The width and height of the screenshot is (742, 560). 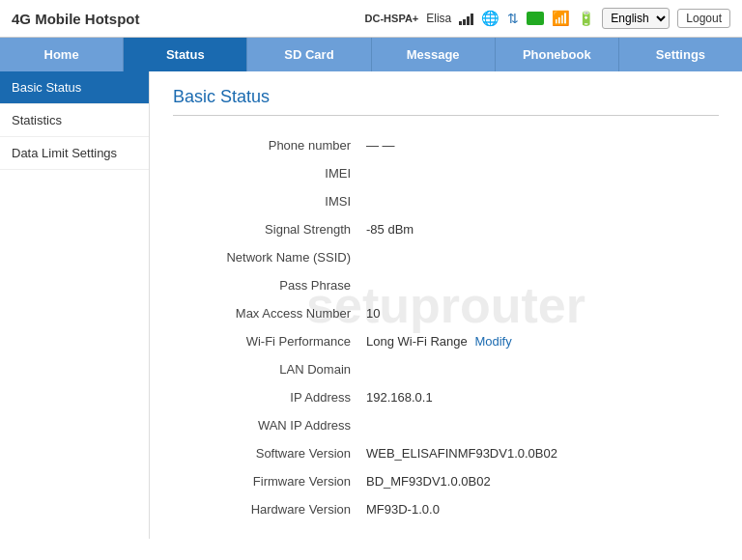 I want to click on sidebar-item-basic-status: Basic Status, so click(x=74, y=88).